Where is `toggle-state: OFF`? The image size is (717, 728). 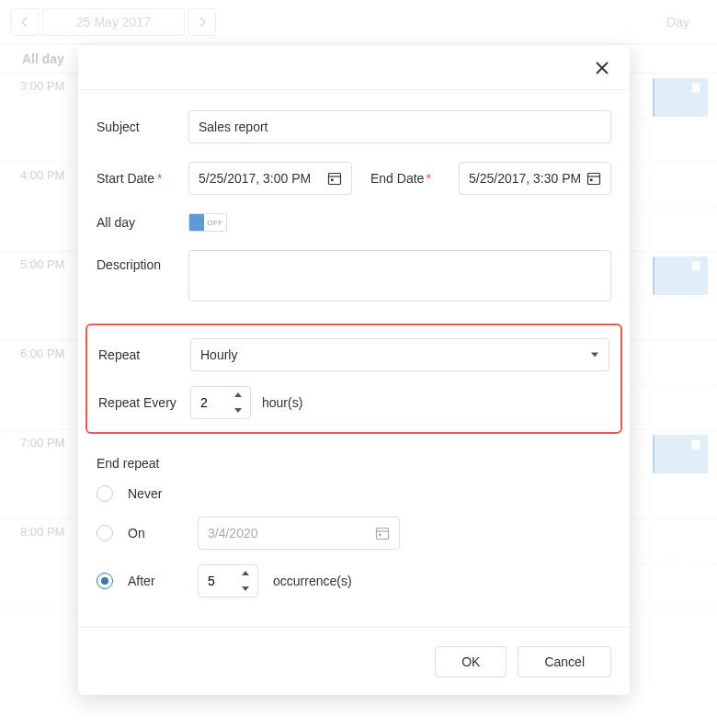 toggle-state: OFF is located at coordinates (215, 222).